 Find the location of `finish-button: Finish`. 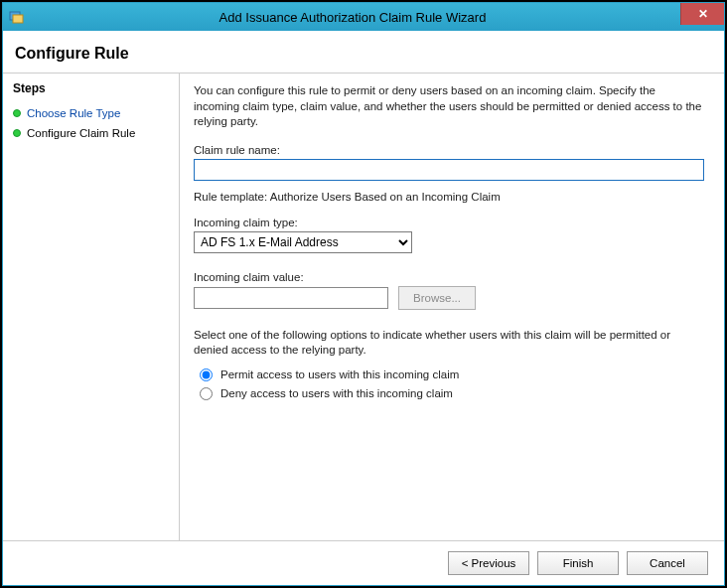

finish-button: Finish is located at coordinates (578, 563).